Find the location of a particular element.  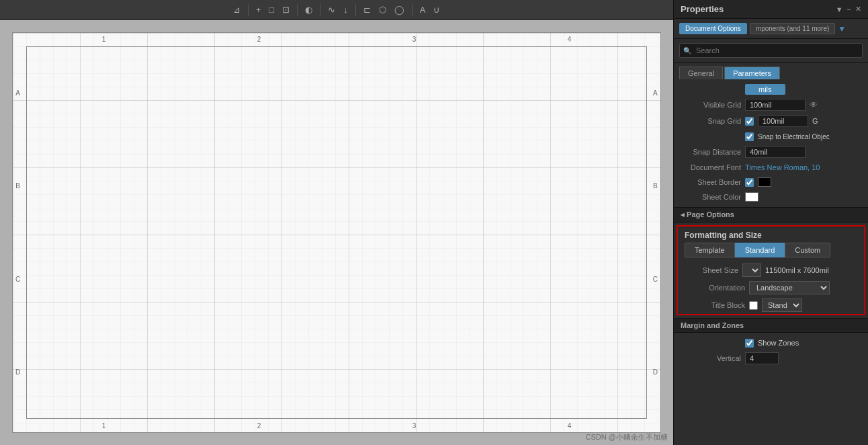

panel-pin-btn: ▼ is located at coordinates (840, 9).